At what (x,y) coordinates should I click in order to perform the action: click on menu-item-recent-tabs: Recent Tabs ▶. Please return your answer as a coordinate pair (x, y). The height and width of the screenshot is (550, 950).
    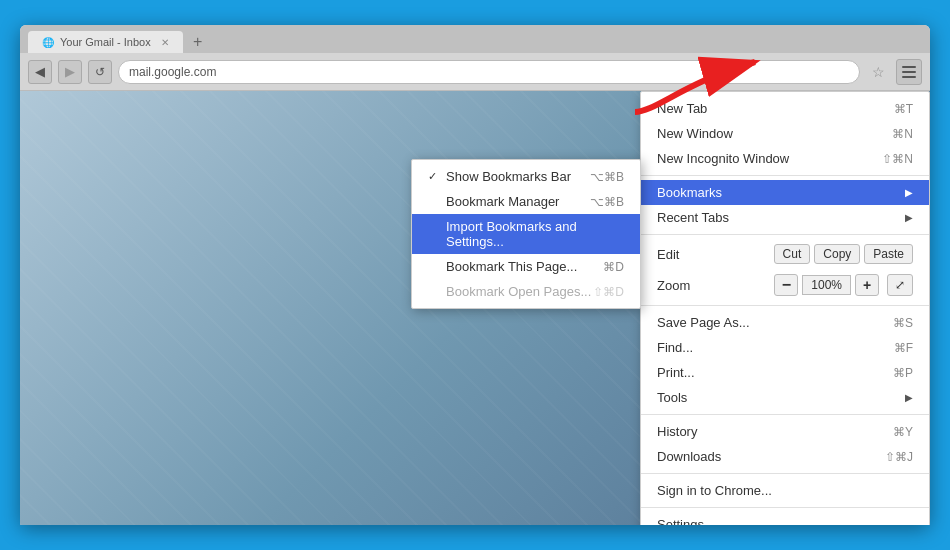
    Looking at the image, I should click on (785, 218).